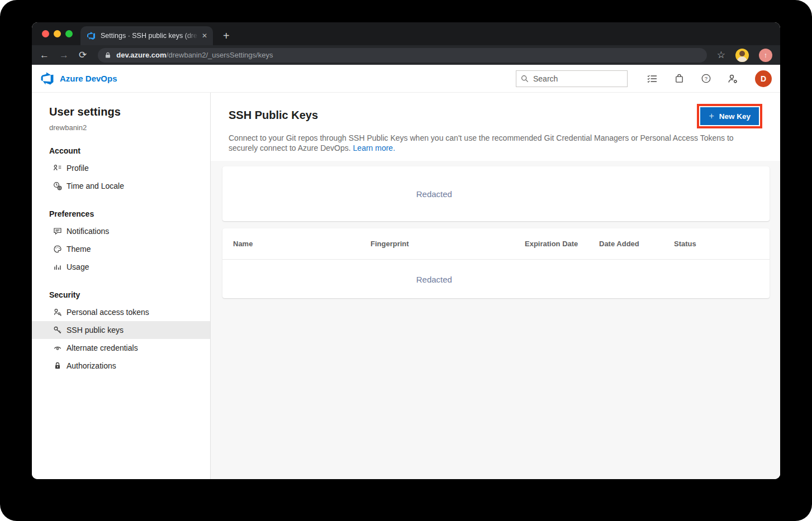  I want to click on azure-devops-favicon, so click(91, 36).